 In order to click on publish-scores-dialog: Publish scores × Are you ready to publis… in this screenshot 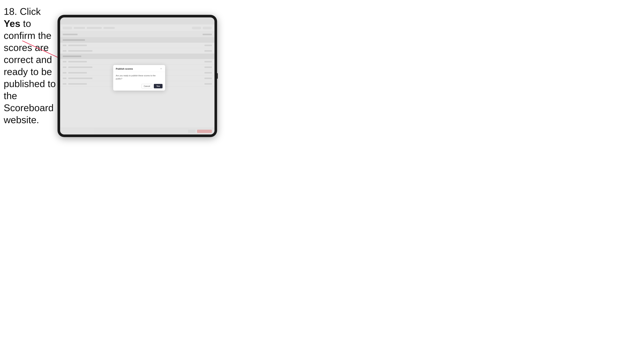, I will do `click(139, 78)`.